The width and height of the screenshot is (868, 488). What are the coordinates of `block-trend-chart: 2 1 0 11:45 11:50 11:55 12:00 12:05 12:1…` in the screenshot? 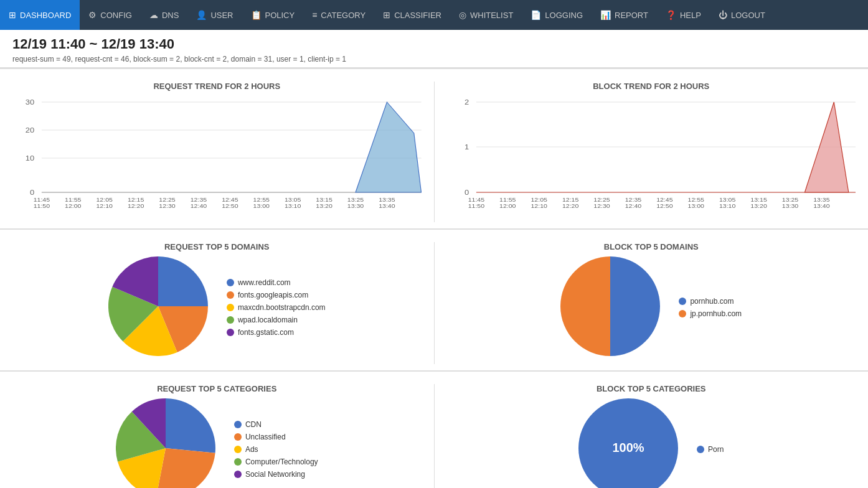 It's located at (651, 159).